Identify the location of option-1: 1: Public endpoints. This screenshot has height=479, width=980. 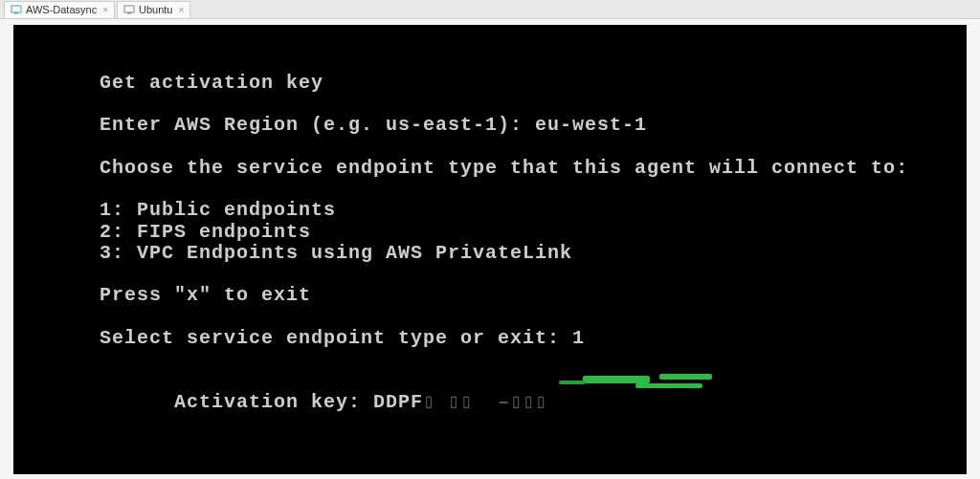
(533, 210).